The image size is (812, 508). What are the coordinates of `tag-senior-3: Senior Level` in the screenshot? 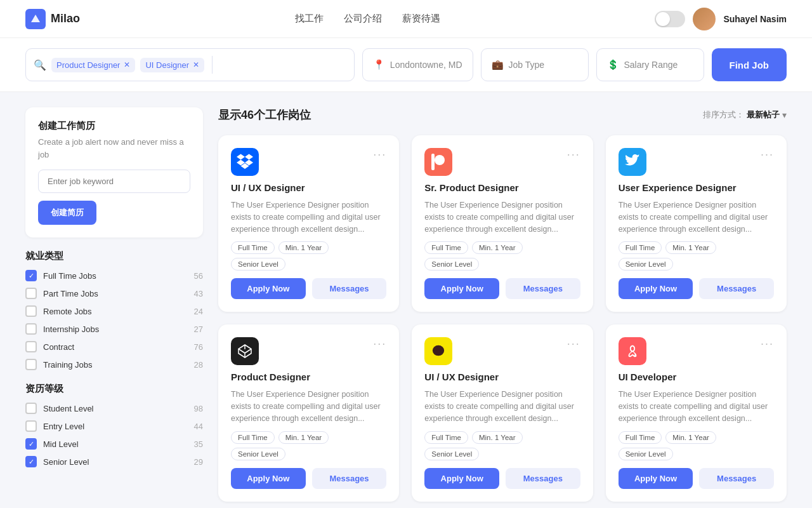 It's located at (646, 264).